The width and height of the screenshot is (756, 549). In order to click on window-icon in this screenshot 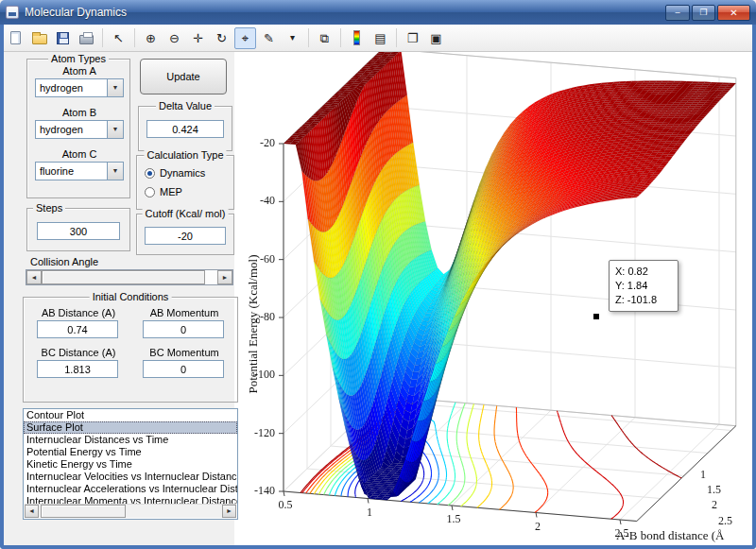, I will do `click(12, 12)`.